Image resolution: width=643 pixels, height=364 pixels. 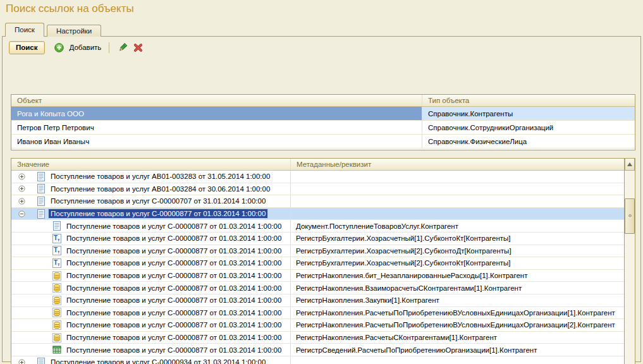 I want to click on scrollbar-up-button, so click(x=630, y=164).